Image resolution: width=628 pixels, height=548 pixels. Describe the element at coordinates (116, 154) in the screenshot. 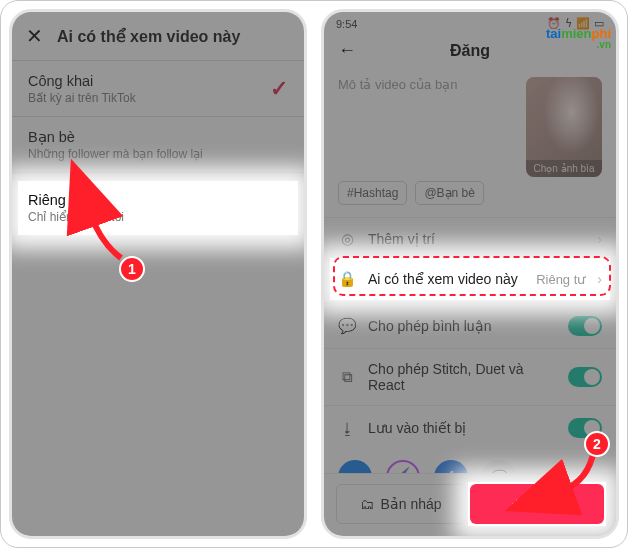

I see `option-subtitle: Những follower mà bạn follow lại` at that location.